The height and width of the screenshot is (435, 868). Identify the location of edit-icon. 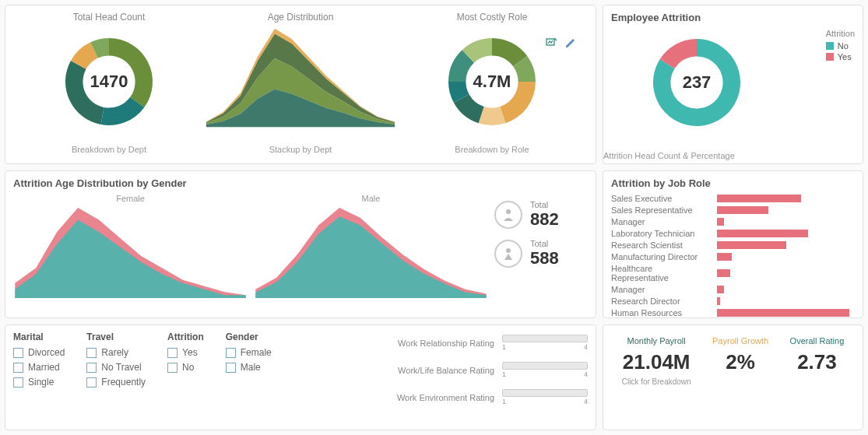
(571, 43).